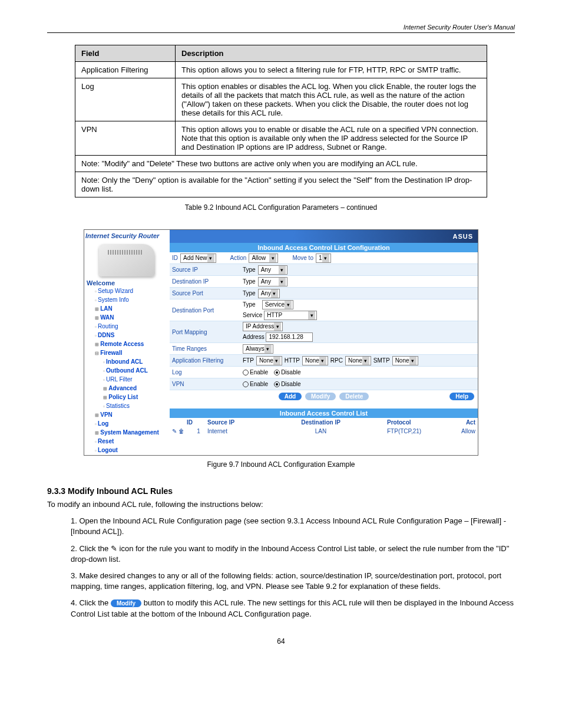 Image resolution: width=562 pixels, height=728 pixels. Describe the element at coordinates (198, 258) in the screenshot. I see `id-select: Add New` at that location.